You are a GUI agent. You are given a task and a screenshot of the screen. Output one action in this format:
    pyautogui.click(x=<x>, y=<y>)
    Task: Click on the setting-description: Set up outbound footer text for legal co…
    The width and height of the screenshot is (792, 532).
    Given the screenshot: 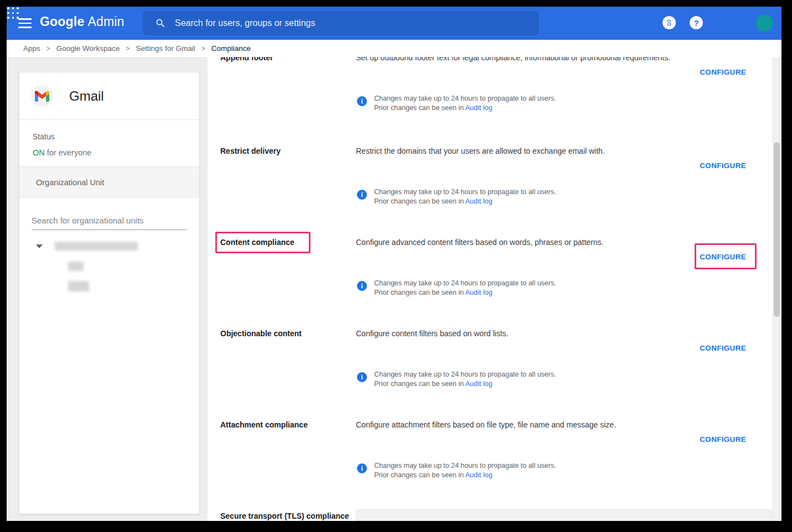 What is the action you would take?
    pyautogui.click(x=547, y=60)
    